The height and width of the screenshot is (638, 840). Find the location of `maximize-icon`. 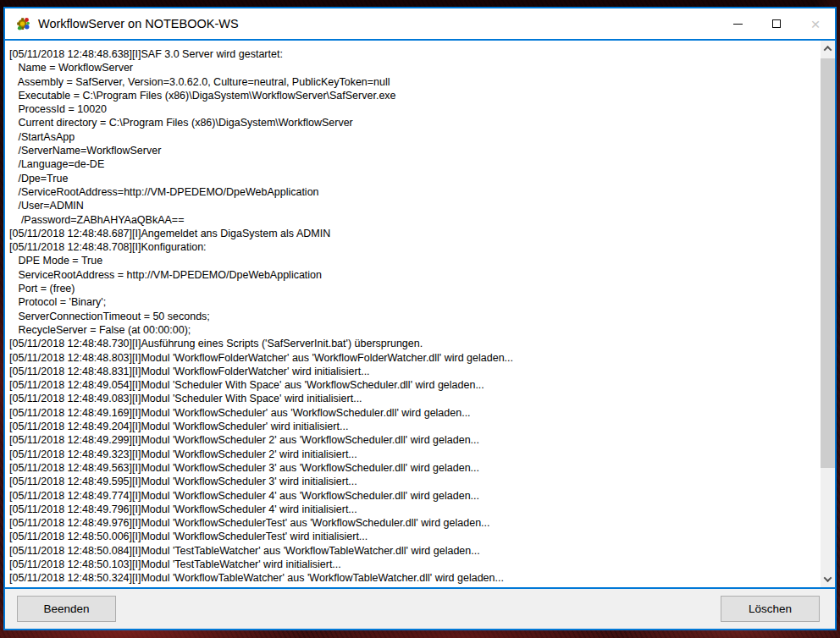

maximize-icon is located at coordinates (776, 24).